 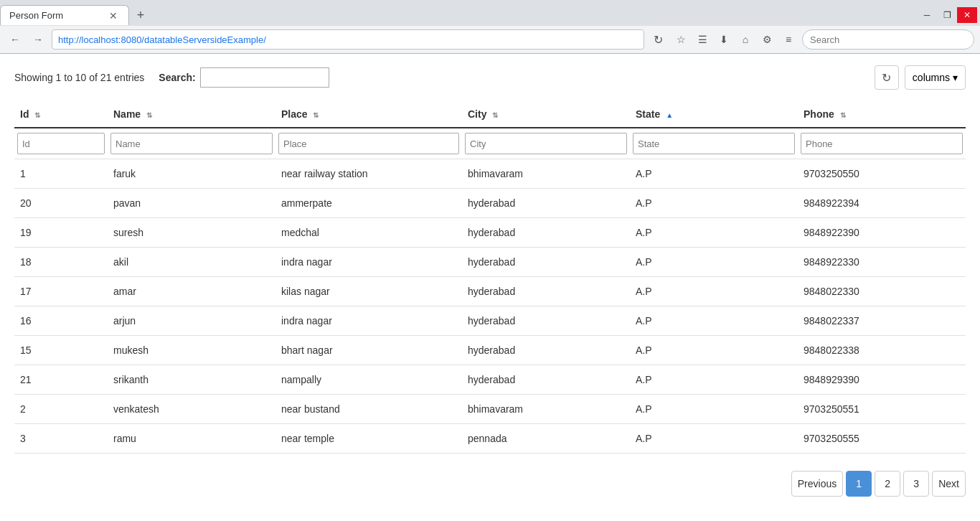 What do you see at coordinates (767, 39) in the screenshot?
I see `extensions-icon: ⚙` at bounding box center [767, 39].